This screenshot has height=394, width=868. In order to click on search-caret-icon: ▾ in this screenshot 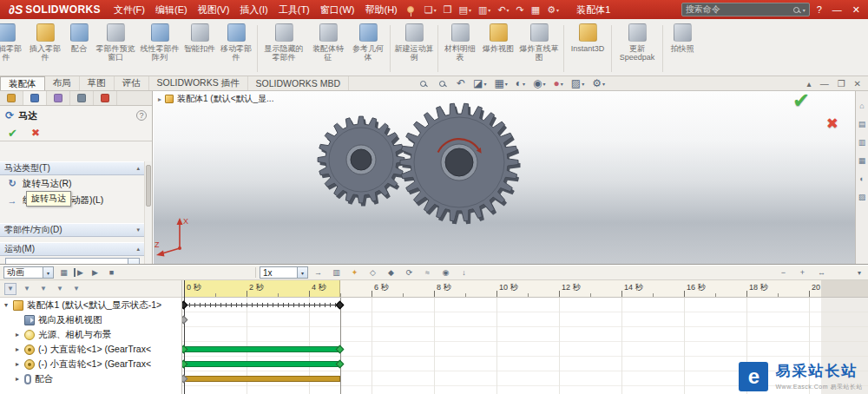, I will do `click(804, 10)`.